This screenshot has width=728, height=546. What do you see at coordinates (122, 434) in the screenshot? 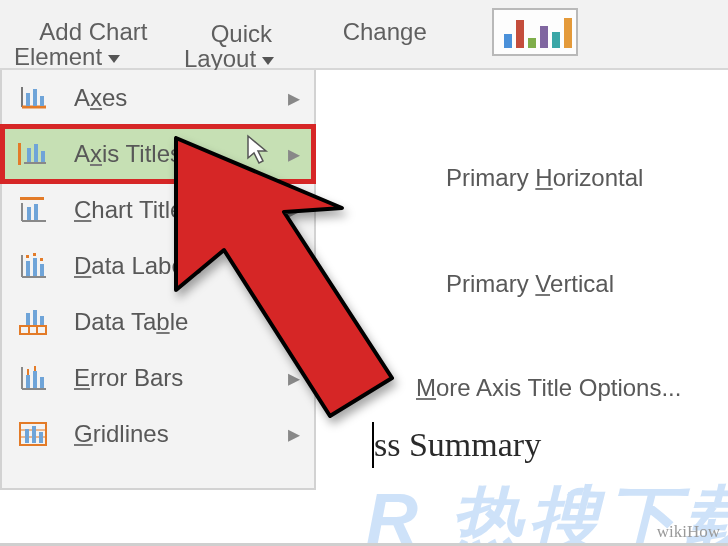
I see `menu-item-label: Gridlines` at bounding box center [122, 434].